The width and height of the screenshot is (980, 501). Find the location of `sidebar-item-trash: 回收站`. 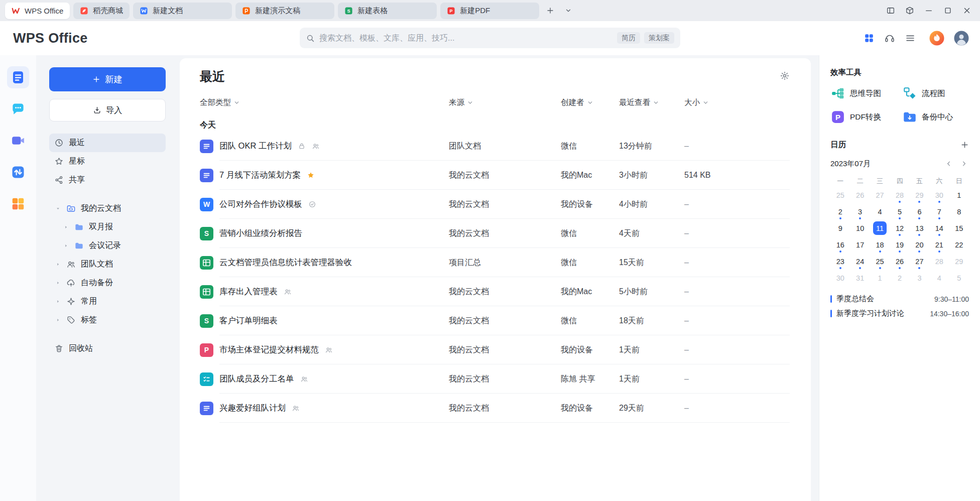

sidebar-item-trash: 回收站 is located at coordinates (107, 348).